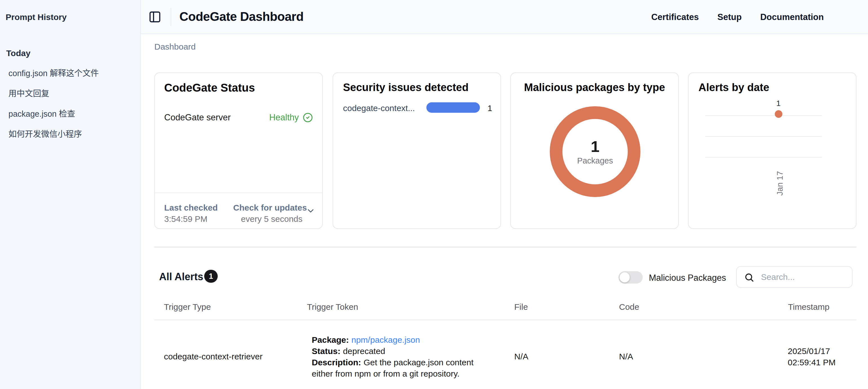 Image resolution: width=868 pixels, height=389 pixels. I want to click on server-health: Healthy, so click(291, 117).